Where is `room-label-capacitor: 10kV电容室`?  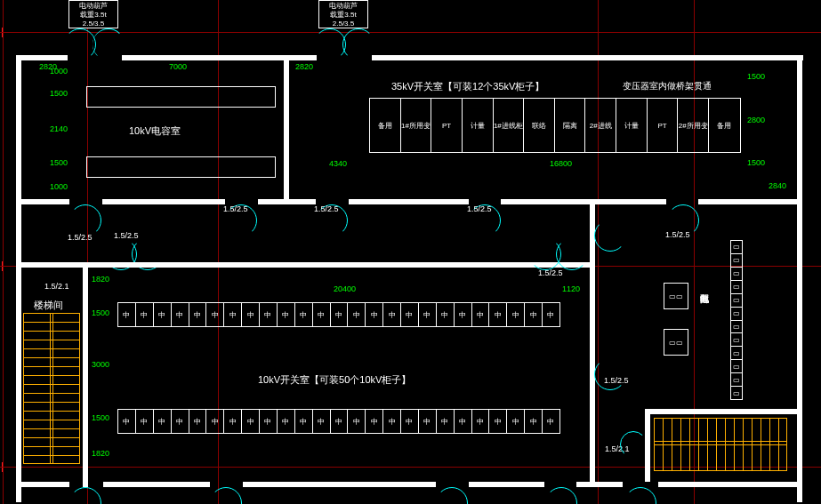 room-label-capacitor: 10kV电容室 is located at coordinates (155, 132).